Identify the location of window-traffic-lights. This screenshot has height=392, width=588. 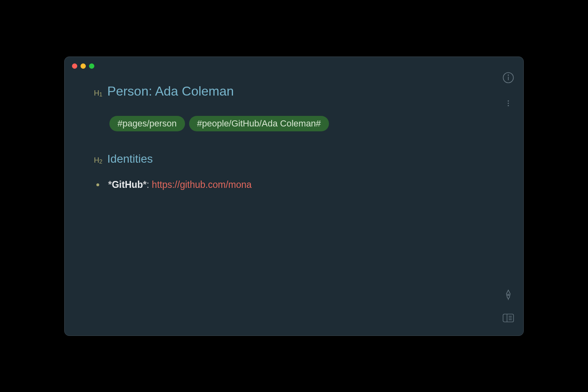
(83, 66).